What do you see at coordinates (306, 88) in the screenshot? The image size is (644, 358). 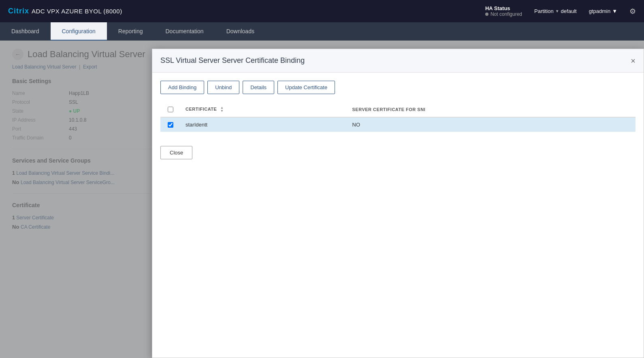 I see `update-certificate-button: Update Certificate` at bounding box center [306, 88].